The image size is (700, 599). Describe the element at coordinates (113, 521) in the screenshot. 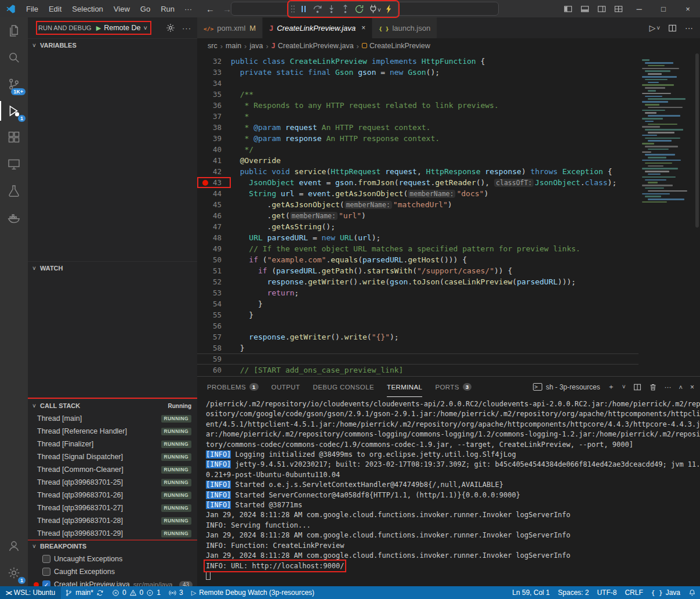

I see `call-stack-thread: Thread [qtp399683701-28]RUNNING` at that location.